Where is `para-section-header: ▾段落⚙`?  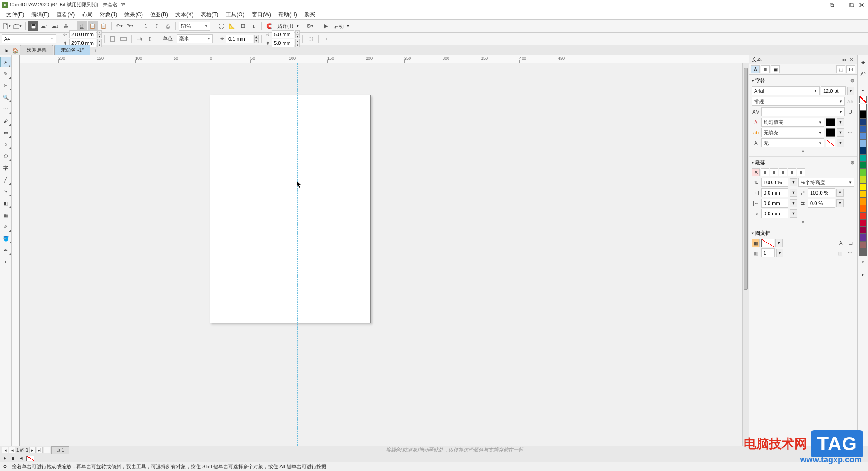 para-section-header: ▾段落⚙ is located at coordinates (803, 163).